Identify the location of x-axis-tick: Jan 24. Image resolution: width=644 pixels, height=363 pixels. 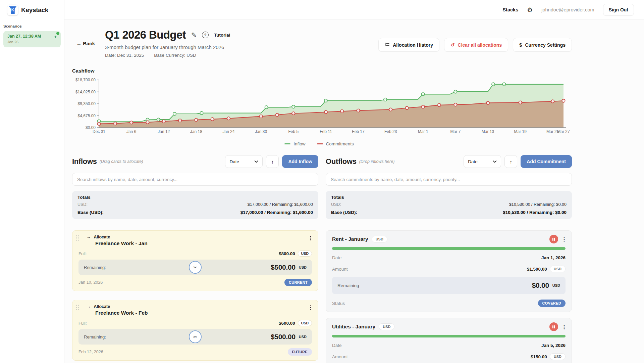
(228, 132).